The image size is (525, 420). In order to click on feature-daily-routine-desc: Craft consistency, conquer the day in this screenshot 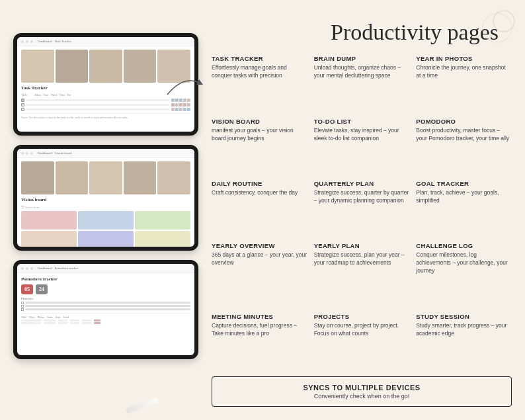, I will do `click(259, 193)`.